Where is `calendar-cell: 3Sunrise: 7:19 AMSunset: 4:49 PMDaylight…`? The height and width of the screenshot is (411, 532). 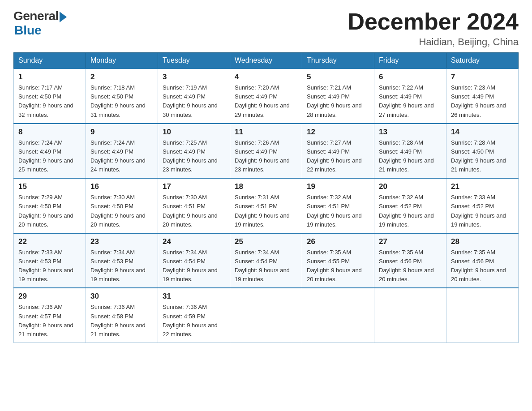
calendar-cell: 3Sunrise: 7:19 AMSunset: 4:49 PMDaylight… is located at coordinates (194, 96).